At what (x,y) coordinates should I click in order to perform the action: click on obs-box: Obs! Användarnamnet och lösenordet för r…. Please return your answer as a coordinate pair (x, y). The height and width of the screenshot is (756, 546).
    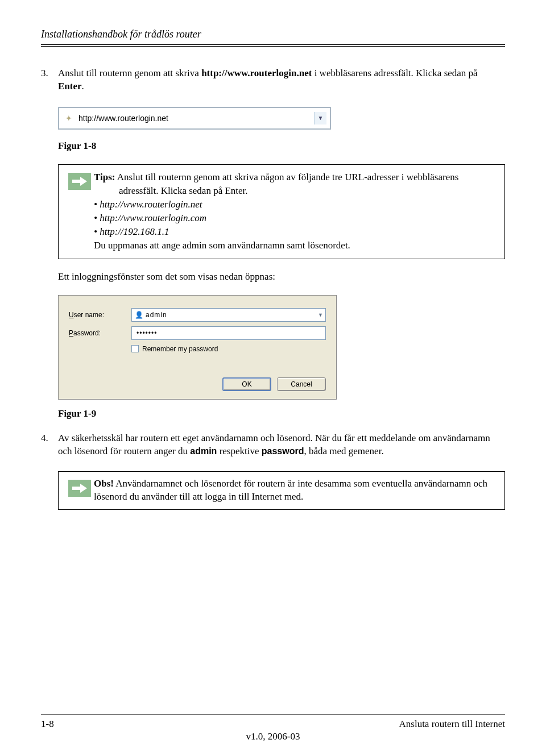
    Looking at the image, I should click on (282, 491).